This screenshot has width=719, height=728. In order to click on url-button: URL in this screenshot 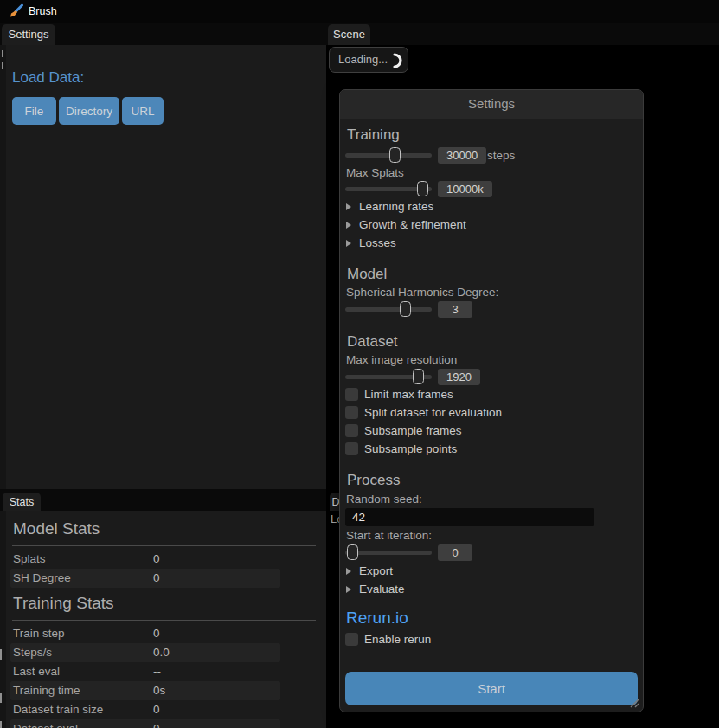, I will do `click(143, 111)`.